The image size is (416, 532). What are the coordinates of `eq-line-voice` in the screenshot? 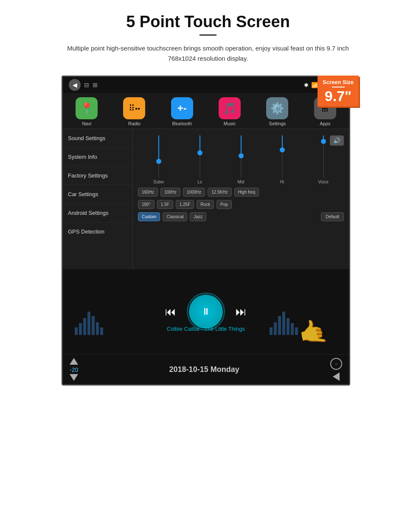 It's located at (323, 137).